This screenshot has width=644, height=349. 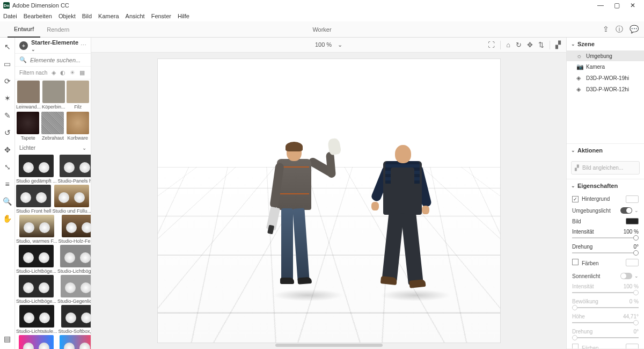 I want to click on assets-search: 🔍, so click(x=53, y=60).